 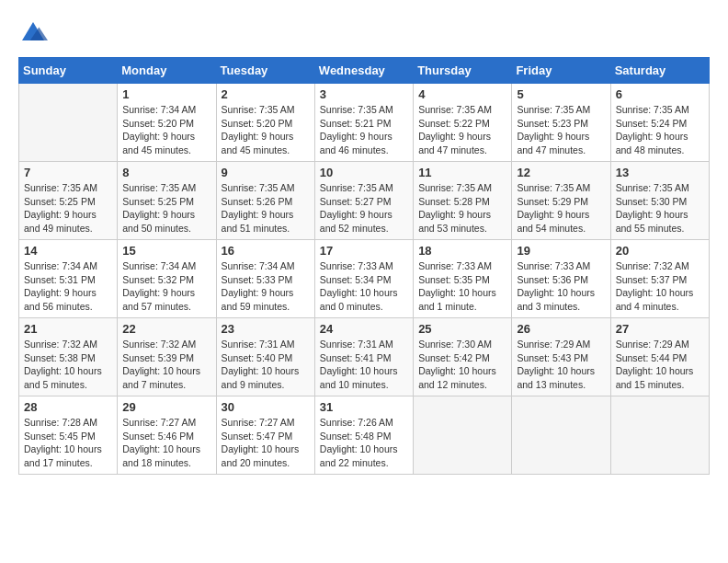 What do you see at coordinates (68, 173) in the screenshot?
I see `day-number: 7` at bounding box center [68, 173].